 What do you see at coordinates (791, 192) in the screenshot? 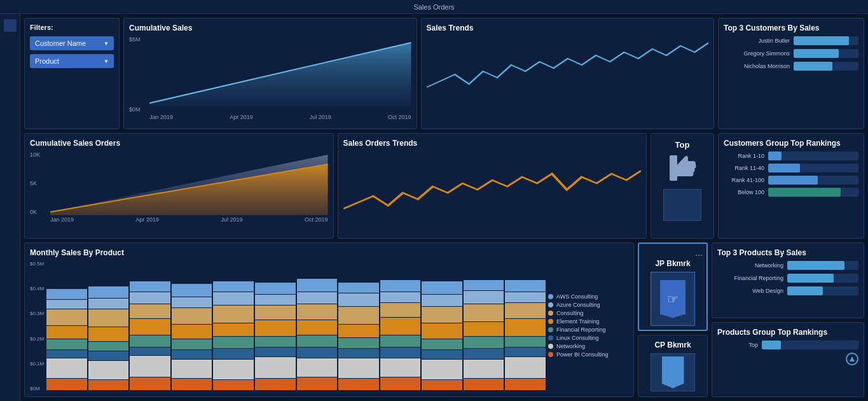
I see `rank-row-3: Below 100` at bounding box center [791, 192].